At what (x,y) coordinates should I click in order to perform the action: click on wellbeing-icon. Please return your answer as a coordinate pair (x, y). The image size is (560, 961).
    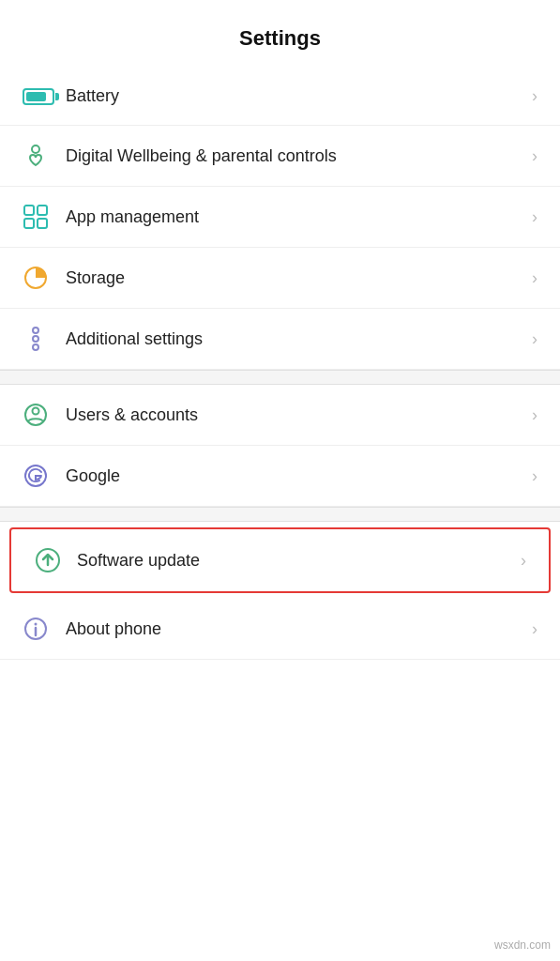
    Looking at the image, I should click on (44, 156).